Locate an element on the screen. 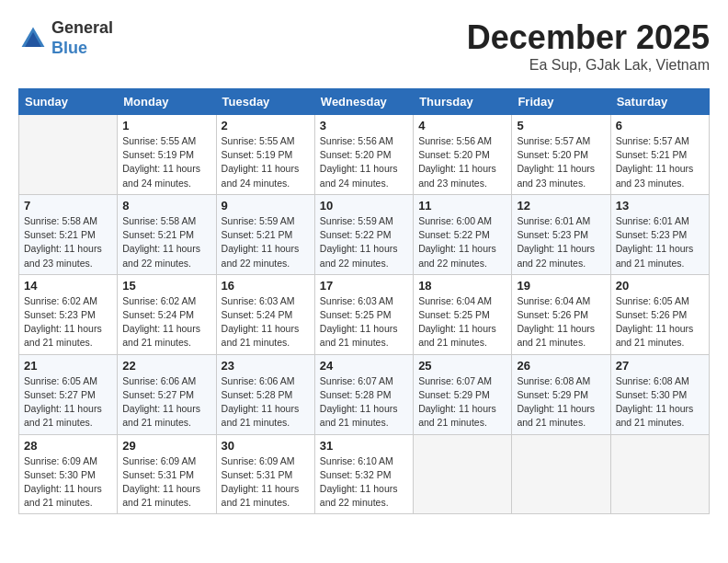 Image resolution: width=728 pixels, height=563 pixels. cell-info: Sunrise: 6:06 AMSunset: 5:27 PMDaylight:… is located at coordinates (166, 403).